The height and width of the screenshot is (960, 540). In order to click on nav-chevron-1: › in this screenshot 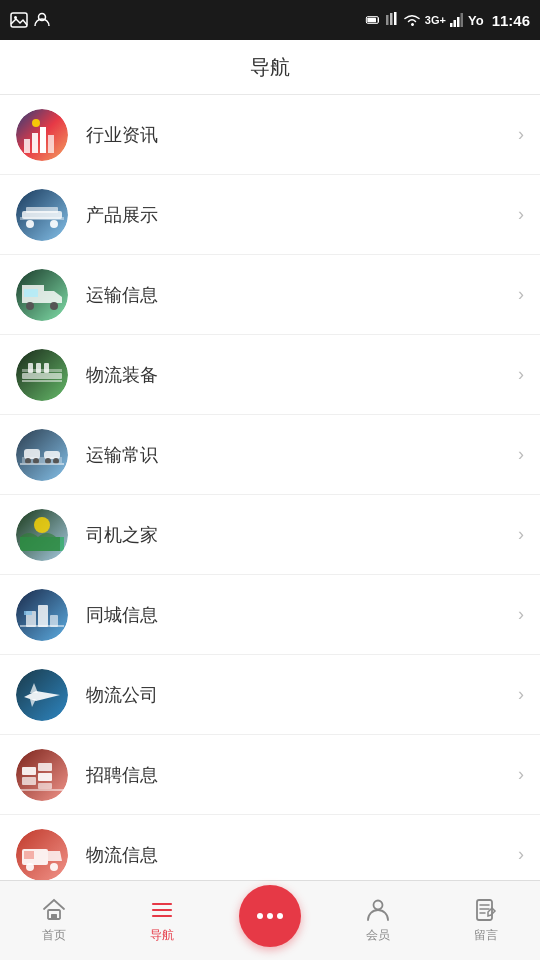, I will do `click(521, 134)`.